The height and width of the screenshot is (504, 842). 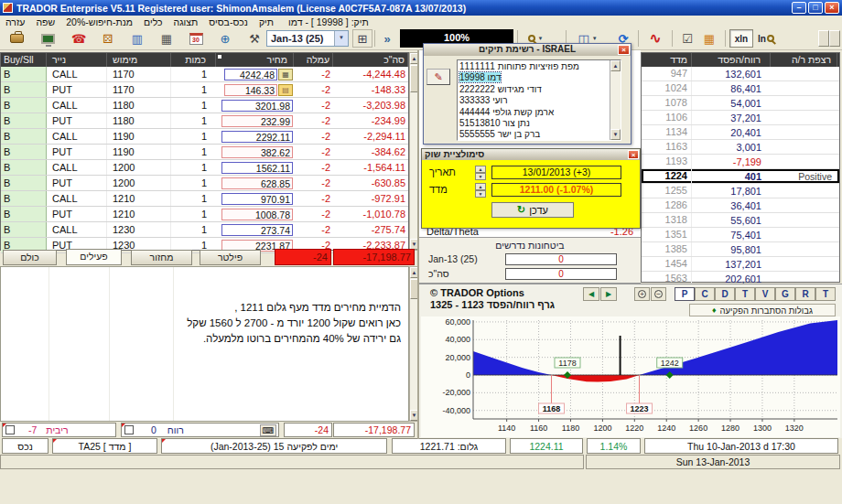 What do you see at coordinates (154, 22) in the screenshot?
I see `menu-item: כלים` at bounding box center [154, 22].